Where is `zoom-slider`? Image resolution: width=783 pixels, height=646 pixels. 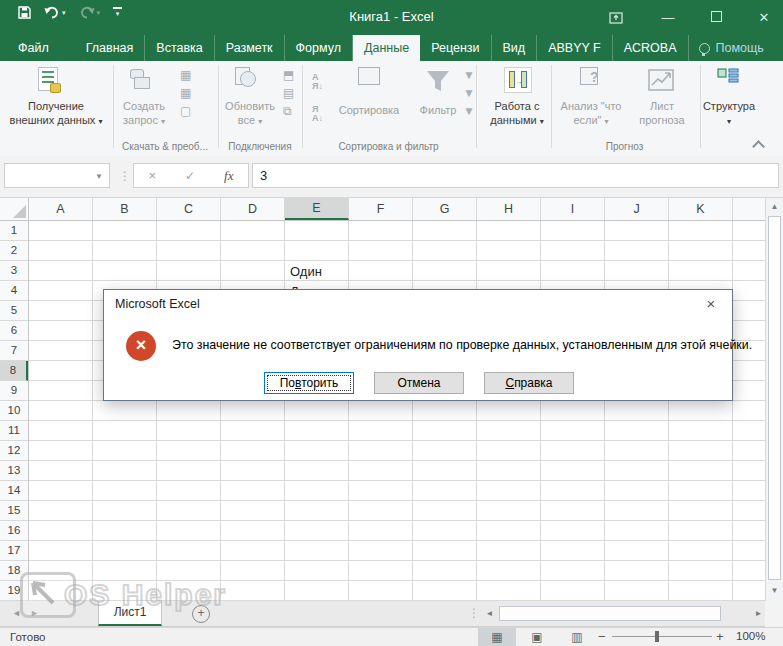
zoom-slider is located at coordinates (662, 636).